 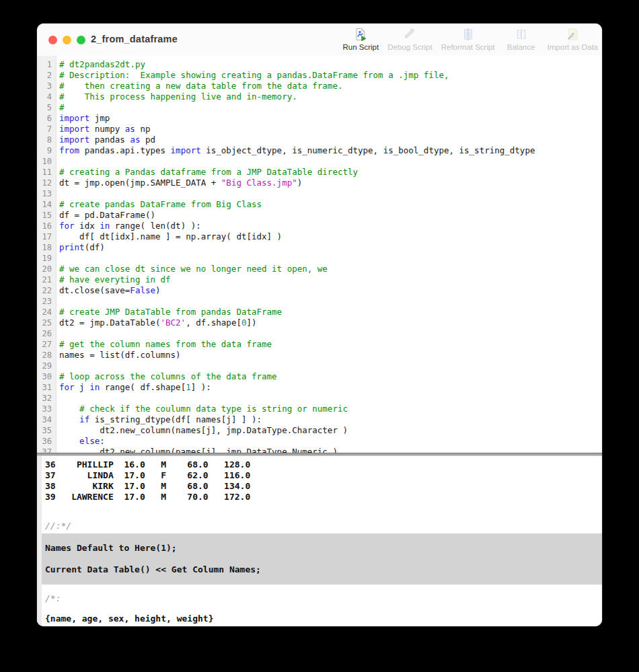 What do you see at coordinates (320, 269) in the screenshot?
I see `editor-line: 20# we can close dt since we no longer n…` at bounding box center [320, 269].